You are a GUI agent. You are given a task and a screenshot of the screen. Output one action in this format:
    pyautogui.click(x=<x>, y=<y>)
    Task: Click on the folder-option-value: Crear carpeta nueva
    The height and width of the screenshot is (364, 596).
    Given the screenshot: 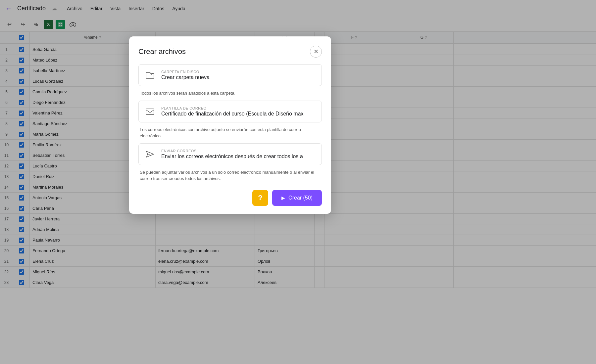 What is the action you would take?
    pyautogui.click(x=185, y=77)
    